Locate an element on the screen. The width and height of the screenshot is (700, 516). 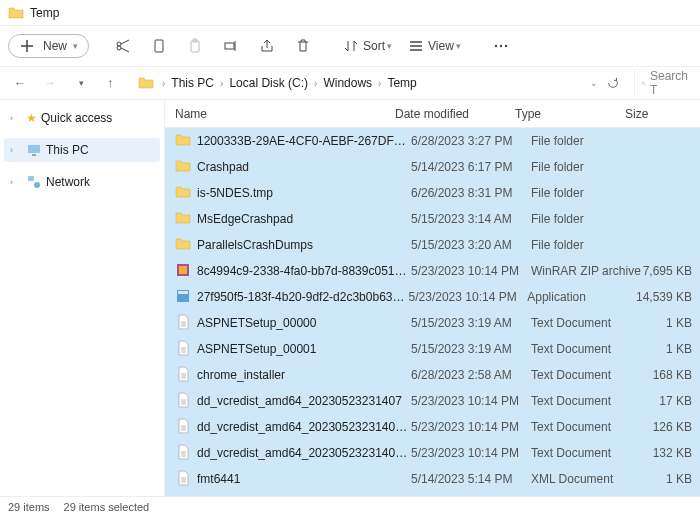
nav-row: ← → ▾ ↑ › This PC › Local Disk (C:) › Wi… is located at coordinates (350, 83).